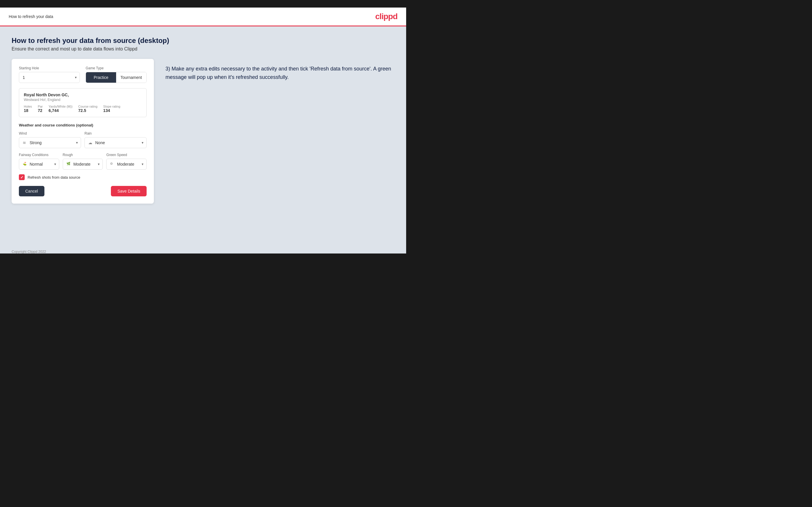 The image size is (812, 507). Describe the element at coordinates (83, 164) in the screenshot. I see `rough-display: Moderate` at that location.